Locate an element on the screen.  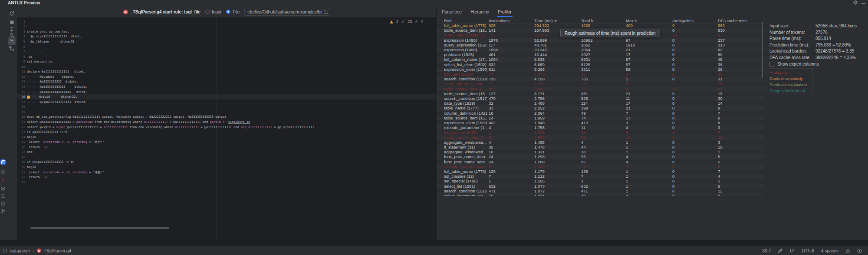
table-row: join_part (1619)744.373965216 is located at coordinates (600, 74).